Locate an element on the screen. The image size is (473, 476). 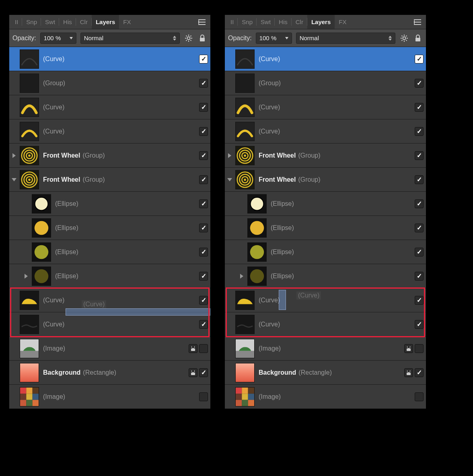
panel-menu-icon is located at coordinates (417, 22).